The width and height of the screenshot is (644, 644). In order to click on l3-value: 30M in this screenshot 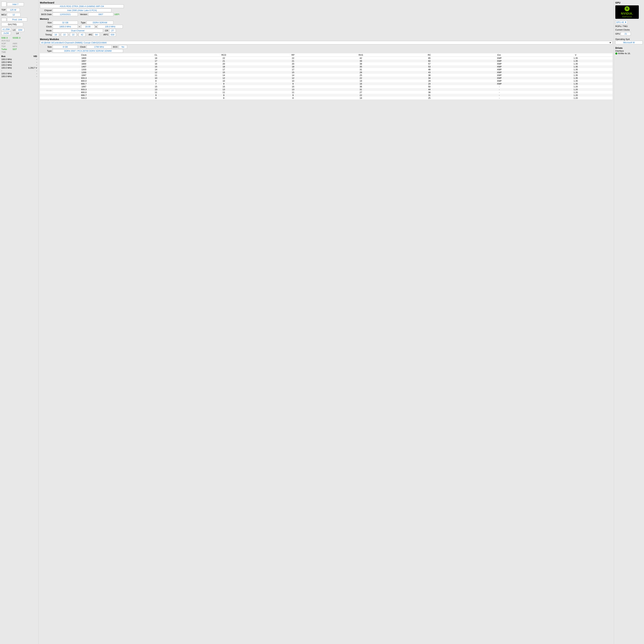, I will do `click(20, 30)`.